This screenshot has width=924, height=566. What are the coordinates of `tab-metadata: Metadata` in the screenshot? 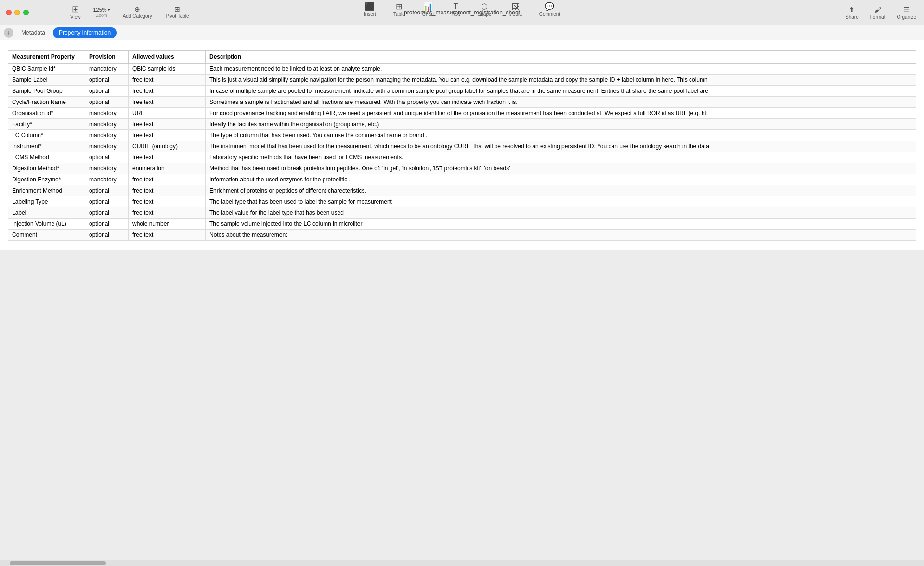 It's located at (33, 33).